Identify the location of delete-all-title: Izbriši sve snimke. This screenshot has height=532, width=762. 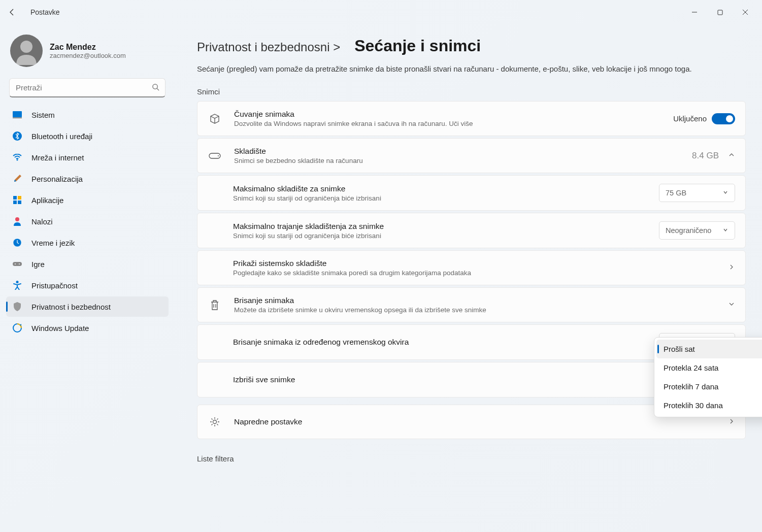
(446, 380).